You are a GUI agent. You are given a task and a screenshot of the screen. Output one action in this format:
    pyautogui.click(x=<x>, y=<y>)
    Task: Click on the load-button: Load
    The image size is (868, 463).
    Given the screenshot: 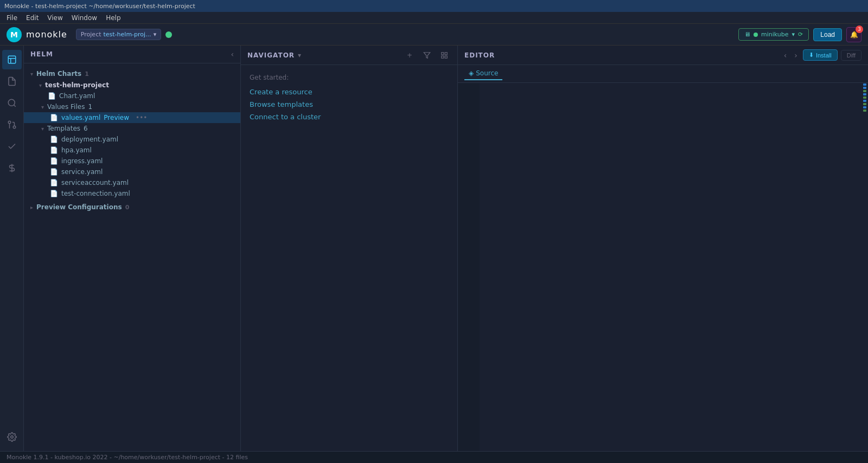 What is the action you would take?
    pyautogui.click(x=828, y=35)
    